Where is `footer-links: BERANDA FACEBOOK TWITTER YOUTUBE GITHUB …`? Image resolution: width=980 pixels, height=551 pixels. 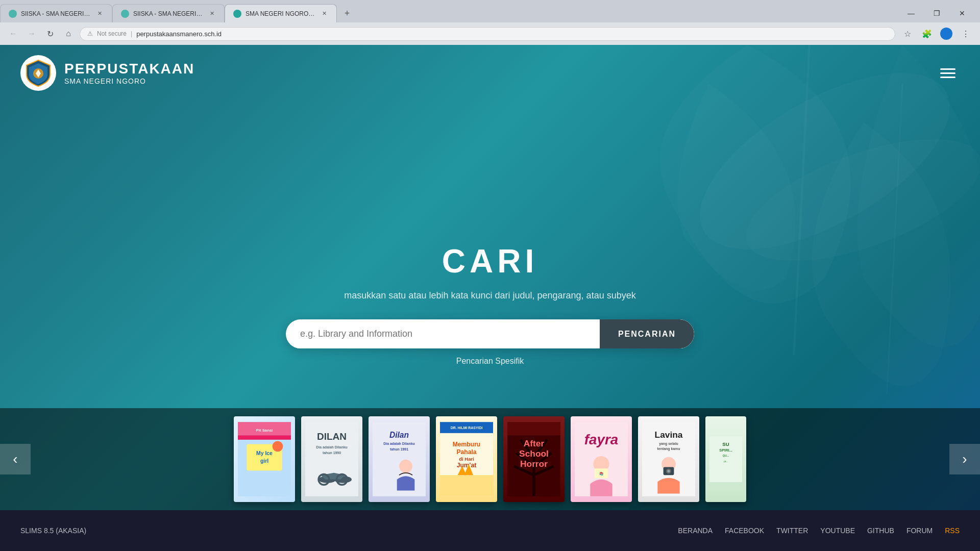 footer-links: BERANDA FACEBOOK TWITTER YOUTUBE GITHUB … is located at coordinates (819, 531).